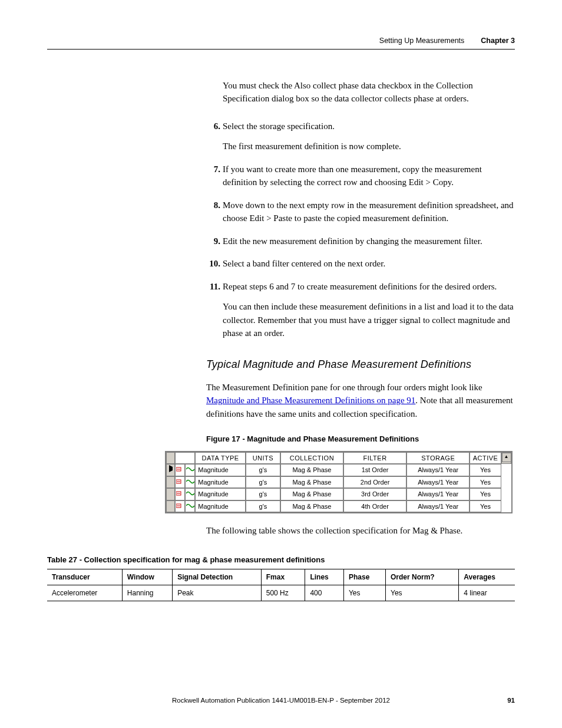  Describe the element at coordinates (185, 459) in the screenshot. I see `grid-icon-header` at that location.